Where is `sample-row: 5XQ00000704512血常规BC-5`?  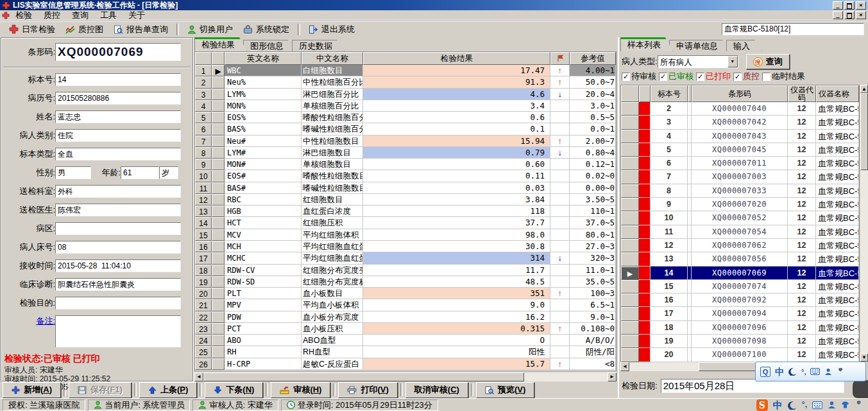 sample-row: 5XQ00000704512血常规BC-5 is located at coordinates (740, 150).